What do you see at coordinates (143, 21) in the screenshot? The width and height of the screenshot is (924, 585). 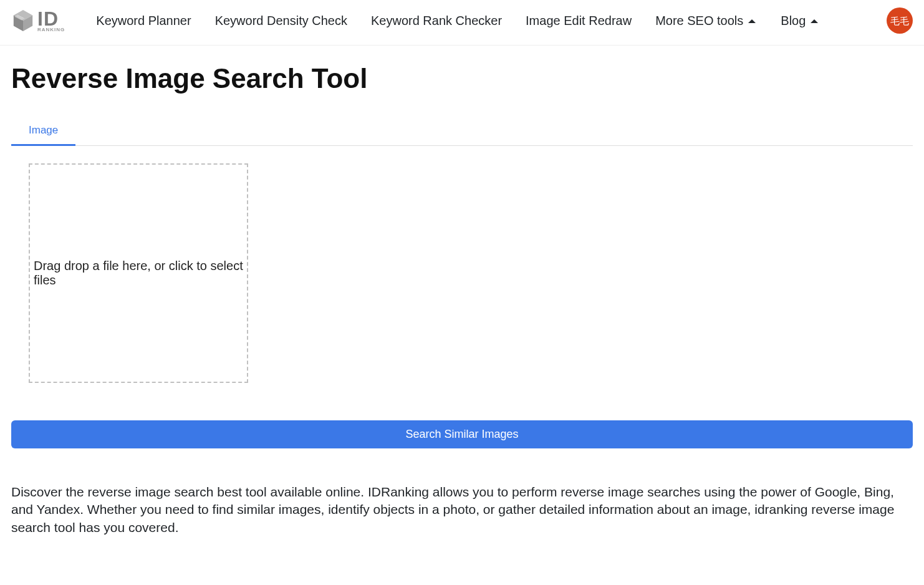 I see `nav-label: Keyword Planner` at bounding box center [143, 21].